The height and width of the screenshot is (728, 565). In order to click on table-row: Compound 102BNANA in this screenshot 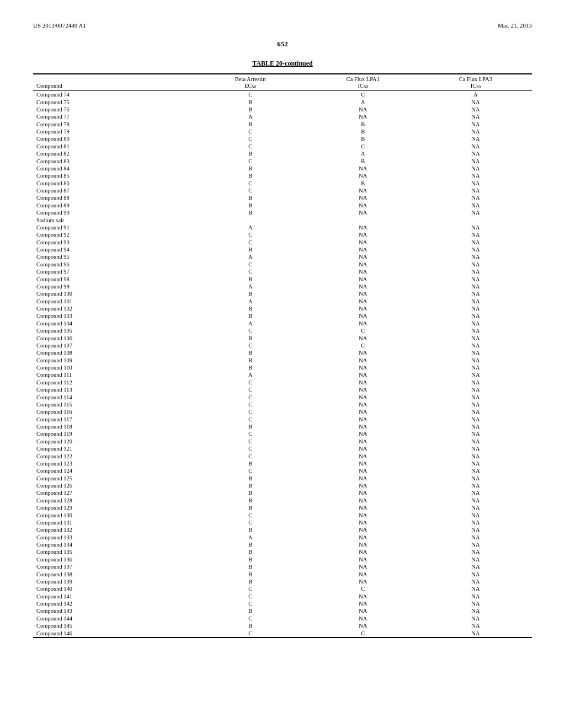, I will do `click(282, 309)`.